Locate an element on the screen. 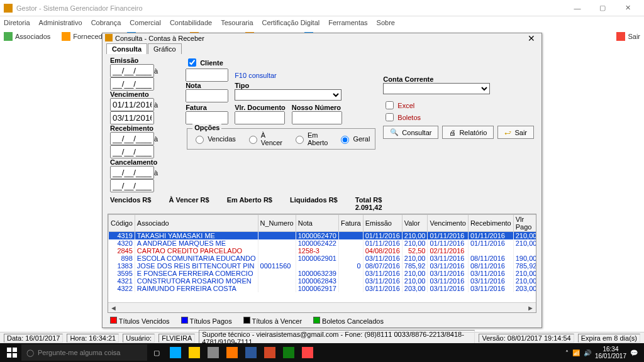 The image size is (644, 362). f10-link: F10 consultar is located at coordinates (255, 75).